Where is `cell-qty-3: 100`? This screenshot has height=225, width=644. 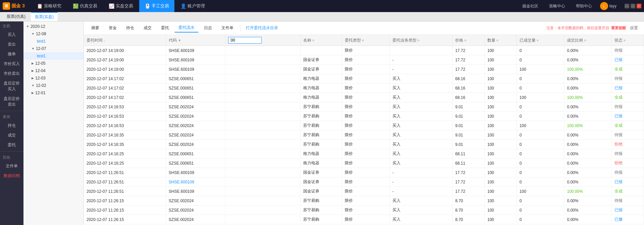 cell-qty-3: 100 is located at coordinates (500, 79).